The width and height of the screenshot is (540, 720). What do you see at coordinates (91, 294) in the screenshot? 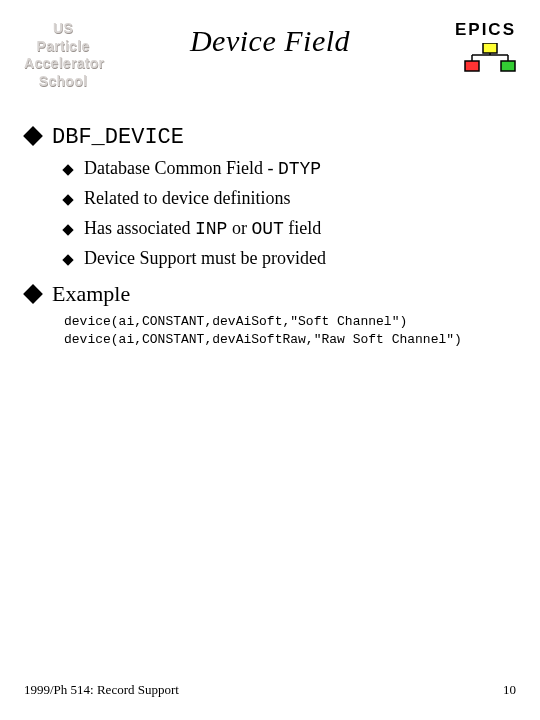
I see `section-heading: Example` at bounding box center [91, 294].